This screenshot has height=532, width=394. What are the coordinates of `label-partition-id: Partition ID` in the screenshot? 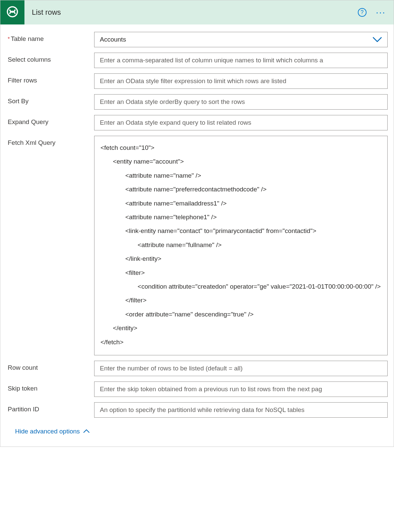 It's located at (51, 408).